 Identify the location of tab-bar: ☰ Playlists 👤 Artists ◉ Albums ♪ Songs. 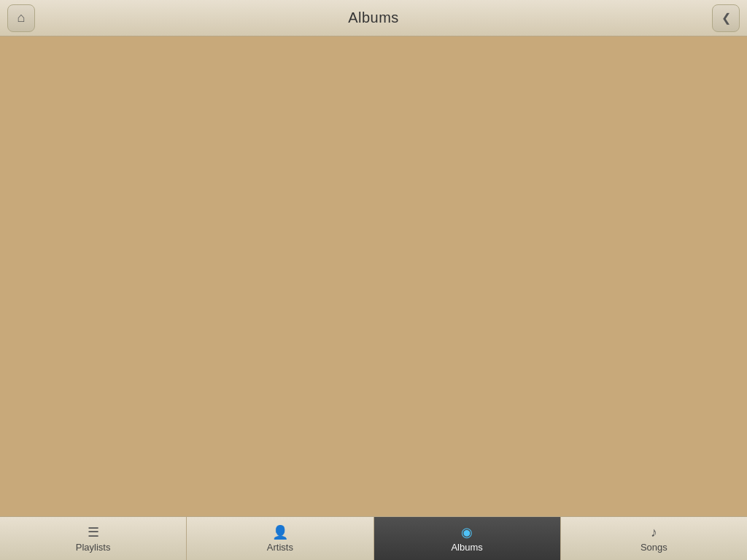
(374, 538).